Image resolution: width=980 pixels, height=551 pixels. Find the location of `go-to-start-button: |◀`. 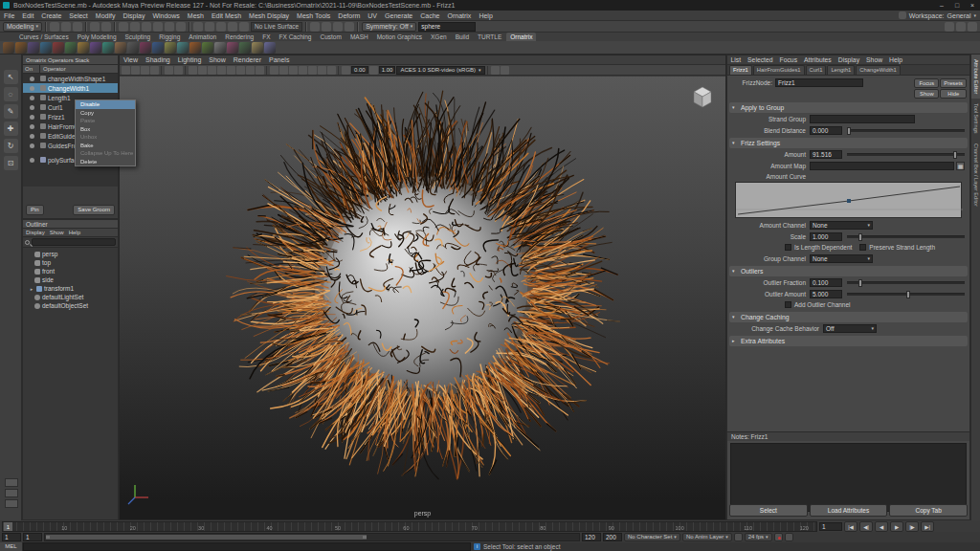

go-to-start-button: |◀ is located at coordinates (851, 526).